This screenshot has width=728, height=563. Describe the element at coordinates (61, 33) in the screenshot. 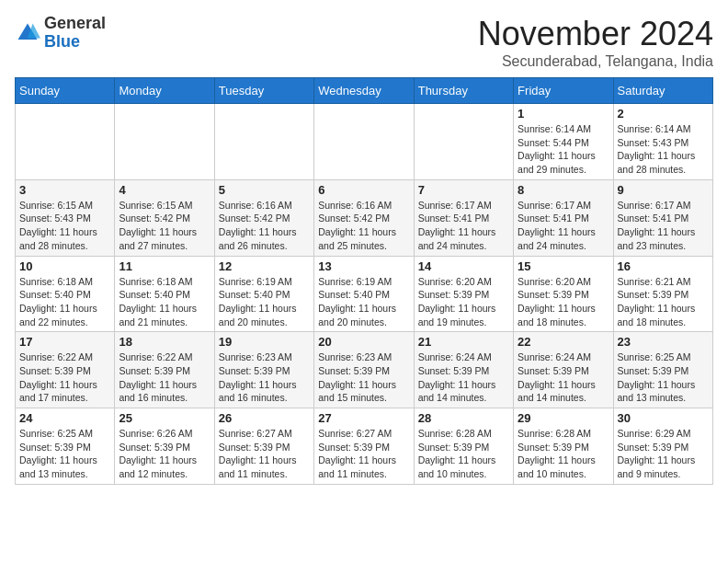

I see `logo: General Blue` at that location.